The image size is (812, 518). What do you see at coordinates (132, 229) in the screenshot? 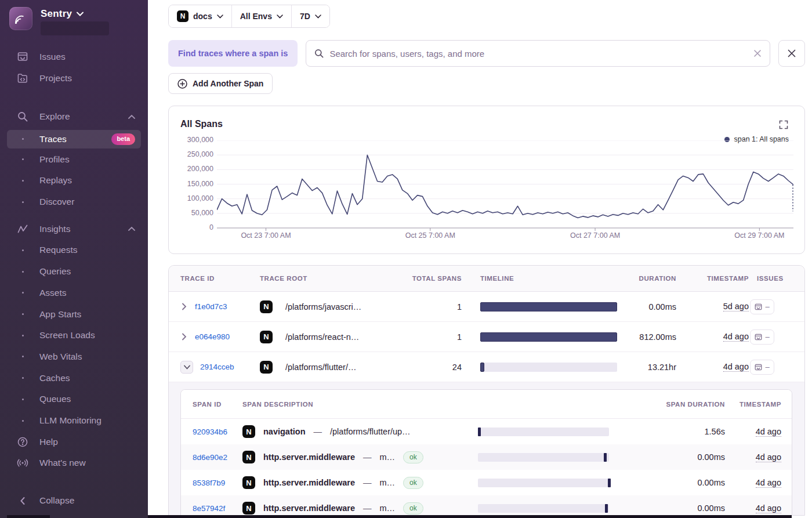
I see `chevron-up-icon` at bounding box center [132, 229].